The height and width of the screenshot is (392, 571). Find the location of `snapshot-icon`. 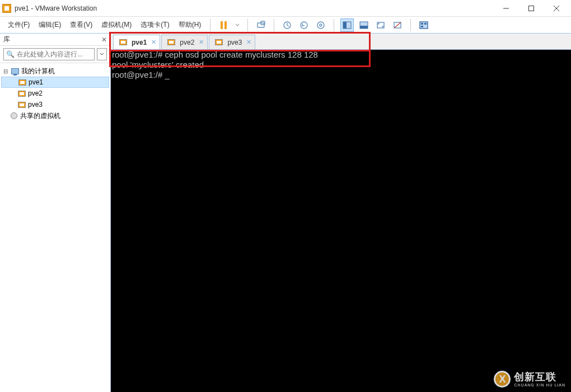

snapshot-icon is located at coordinates (287, 25).